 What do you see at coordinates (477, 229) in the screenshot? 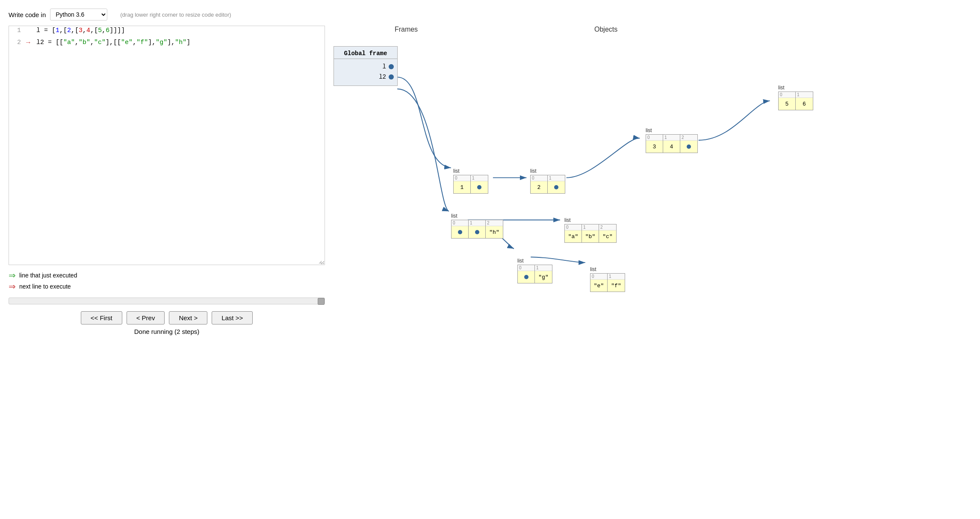
I see `list-l2-top-cell-1: 1` at bounding box center [477, 229].